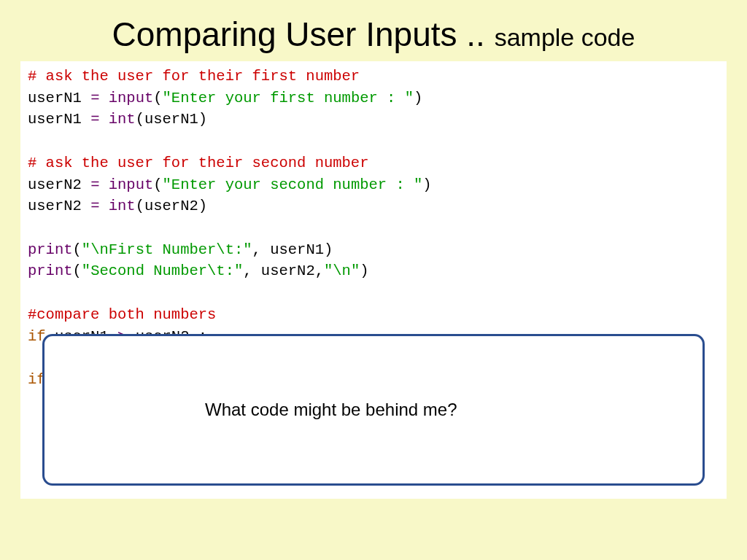 The height and width of the screenshot is (560, 747). Describe the element at coordinates (293, 249) in the screenshot. I see `code-text: , userN1)` at that location.